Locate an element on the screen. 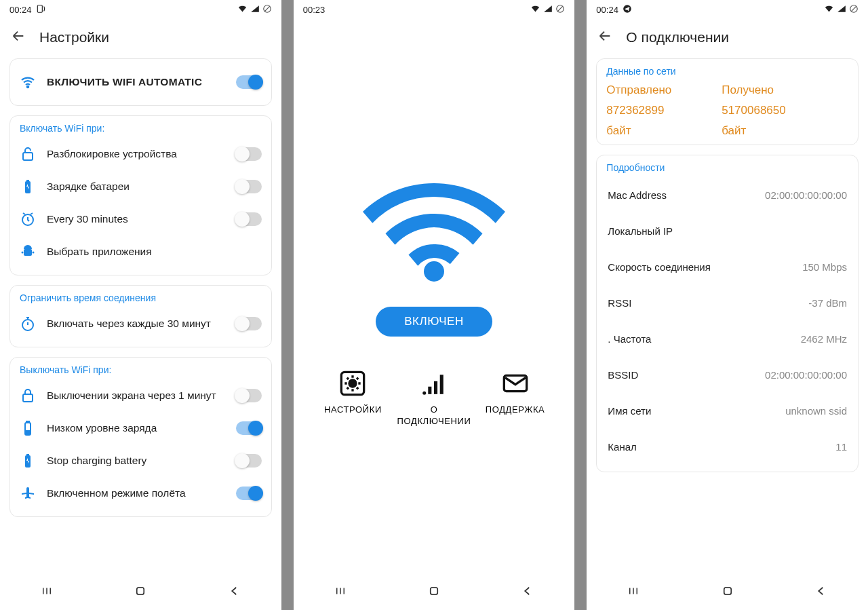 The image size is (868, 610). mail-icon is located at coordinates (515, 383).